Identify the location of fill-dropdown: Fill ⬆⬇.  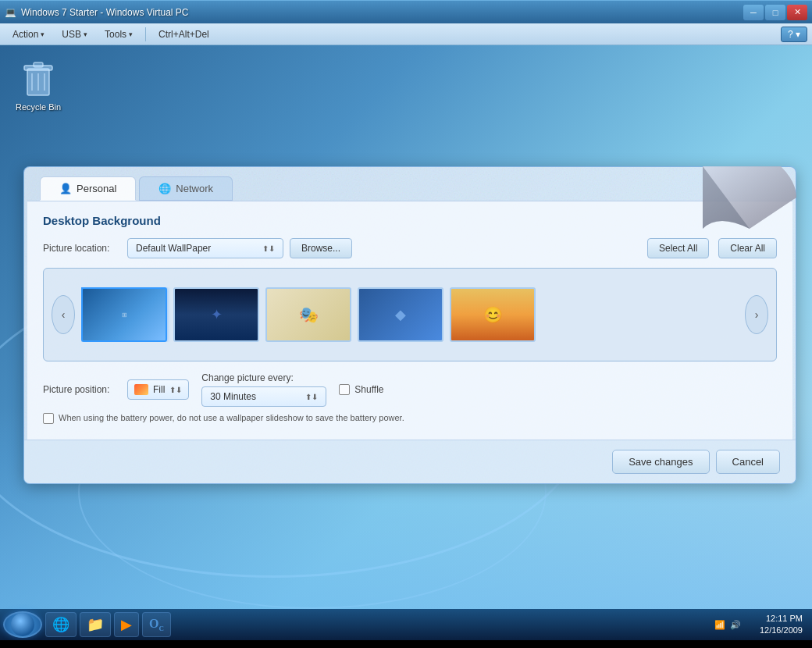
(158, 390).